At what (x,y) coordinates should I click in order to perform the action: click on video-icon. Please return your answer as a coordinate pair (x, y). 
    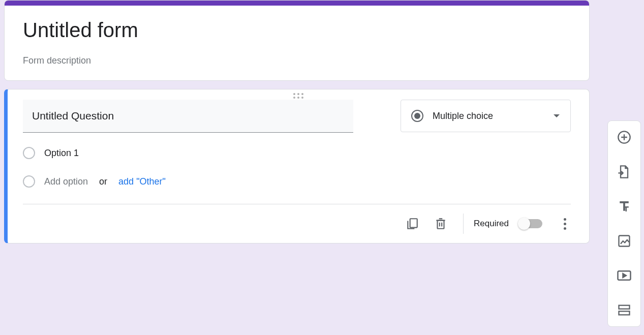
    Looking at the image, I should click on (624, 276).